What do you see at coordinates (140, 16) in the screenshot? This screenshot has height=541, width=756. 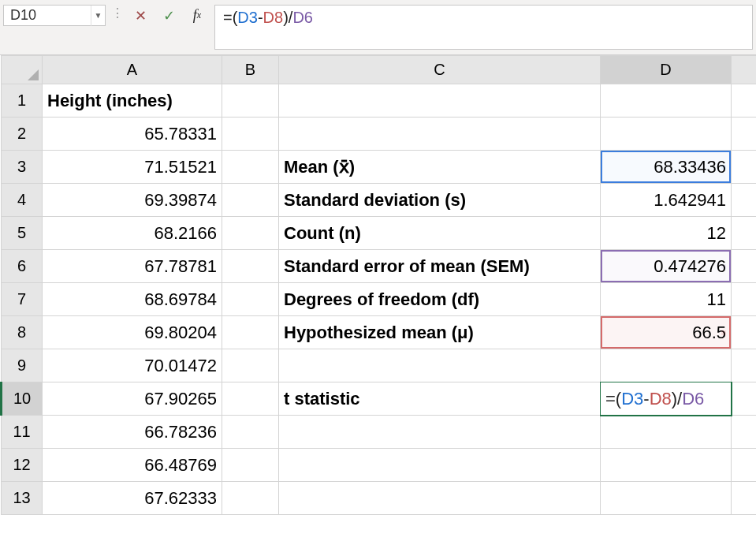 I see `cancel-icon: ✕` at bounding box center [140, 16].